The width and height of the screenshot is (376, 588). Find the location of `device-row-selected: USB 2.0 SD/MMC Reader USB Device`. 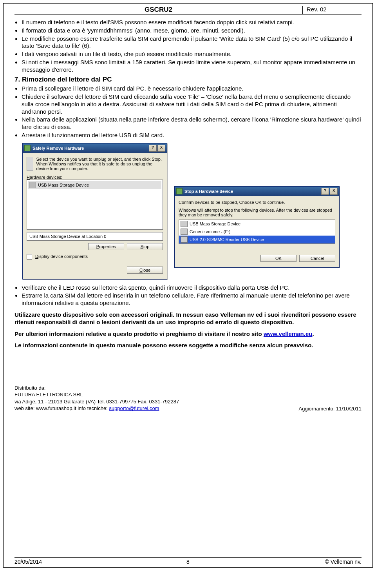

device-row-selected: USB 2.0 SD/MMC Reader USB Device is located at coordinates (257, 240).